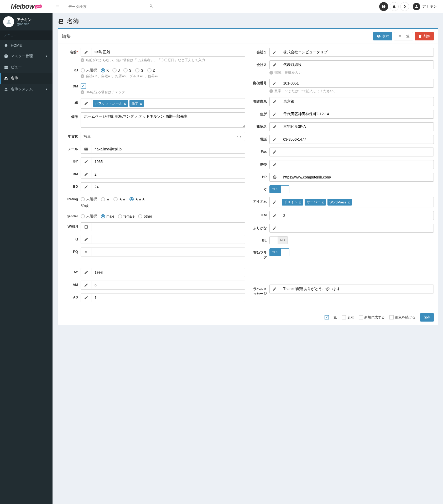 The height and width of the screenshot is (504, 443). I want to click on bl-toggle: NO, so click(279, 240).